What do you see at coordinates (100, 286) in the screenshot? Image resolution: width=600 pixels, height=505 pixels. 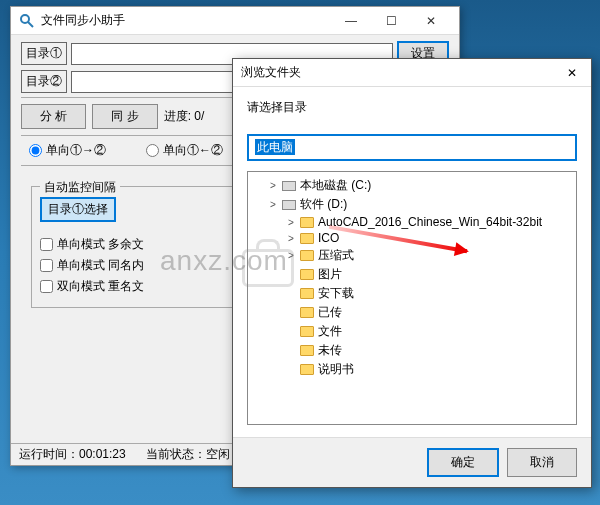 I see `chk-rename-label: 双向模式 重名文` at bounding box center [100, 286].